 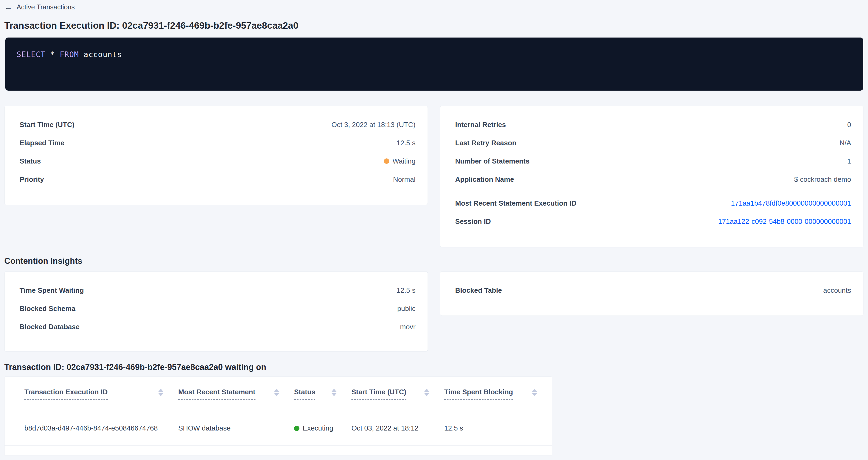 I want to click on table-row: b8d7d03a-d497-446b-8474-e50846674768 SHO…, so click(x=278, y=428).